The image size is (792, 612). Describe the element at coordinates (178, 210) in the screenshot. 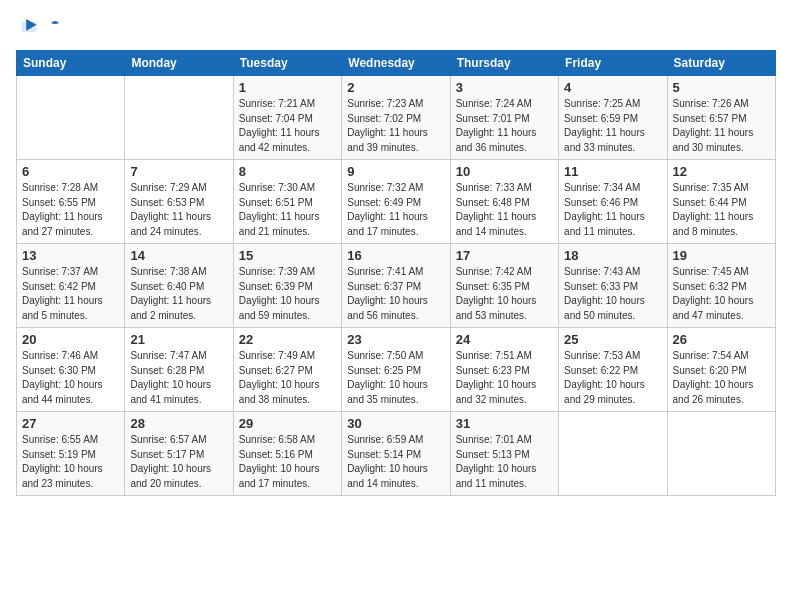

I see `day-info: Sunrise: 7:29 AM Sunset: 6:53 PM Dayligh…` at that location.